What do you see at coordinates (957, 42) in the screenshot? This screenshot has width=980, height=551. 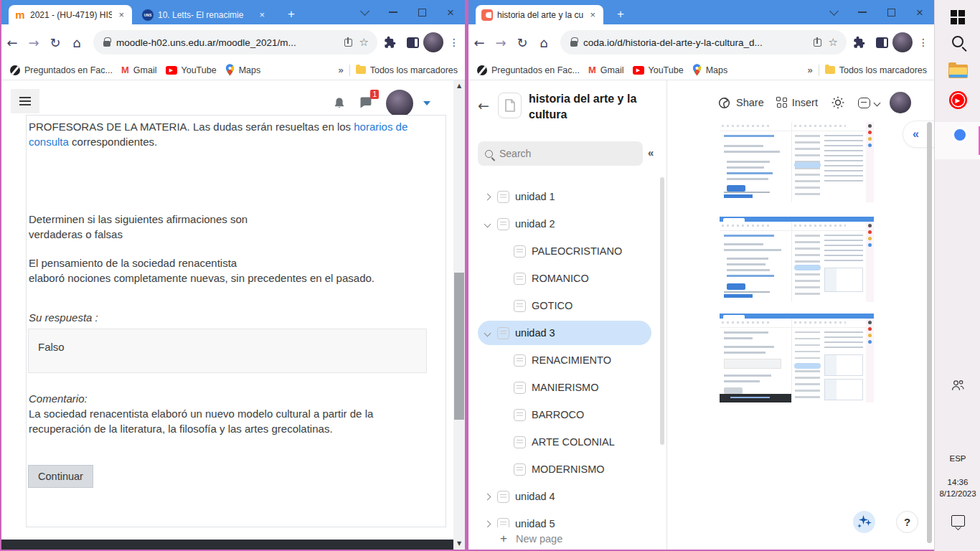 I see `taskbar-search-button` at bounding box center [957, 42].